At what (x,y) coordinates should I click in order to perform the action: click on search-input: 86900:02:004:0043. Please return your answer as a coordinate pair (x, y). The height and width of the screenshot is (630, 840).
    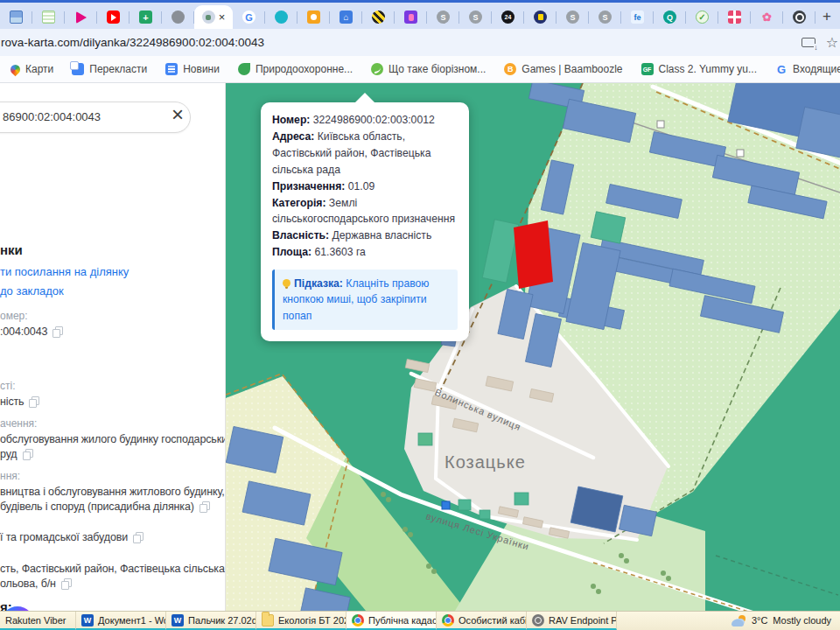
    Looking at the image, I should click on (95, 117).